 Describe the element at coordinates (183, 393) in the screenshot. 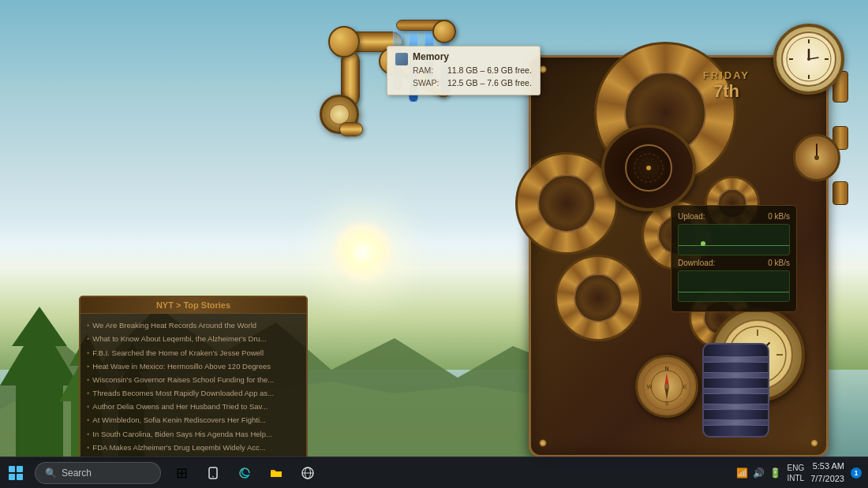

I see `news-text: Threads Becomes Most Rapidly Downloaded …` at that location.